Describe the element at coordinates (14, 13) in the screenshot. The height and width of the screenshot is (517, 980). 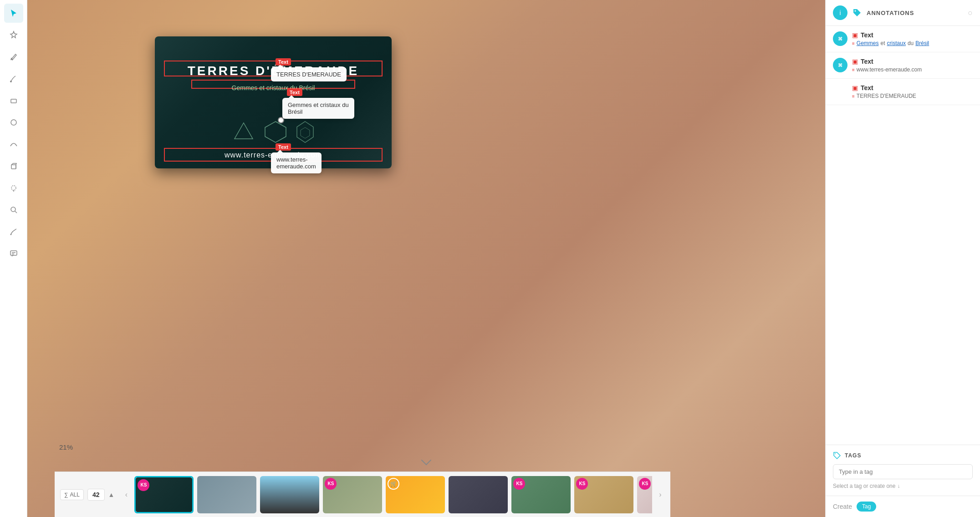
I see `select-tool` at that location.